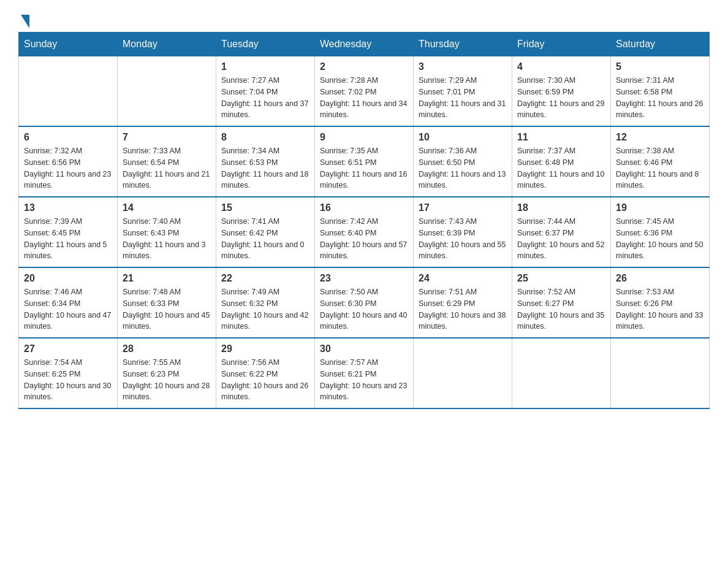 The image size is (728, 563). I want to click on logo, so click(24, 19).